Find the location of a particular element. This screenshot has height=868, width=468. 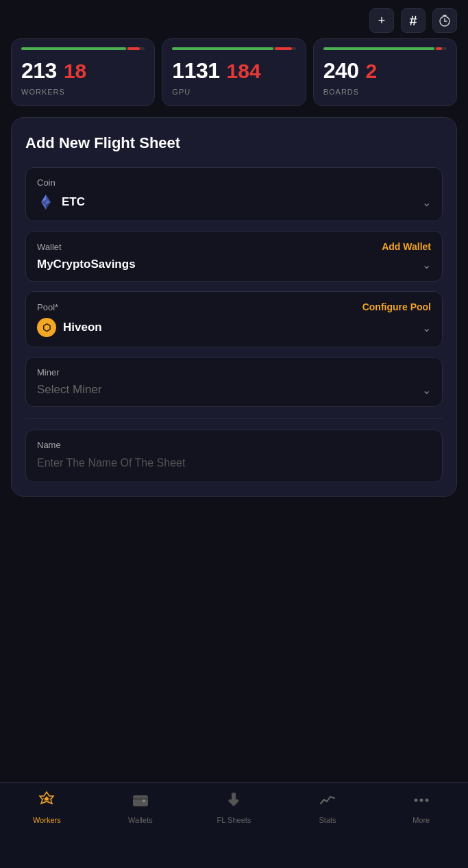

wallet-nav-icon is located at coordinates (140, 802).